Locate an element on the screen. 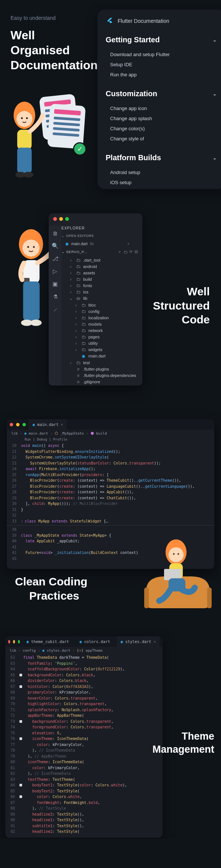 This screenshot has height=868, width=221. editor-tab: ◉ colors.dart is located at coordinates (95, 642).